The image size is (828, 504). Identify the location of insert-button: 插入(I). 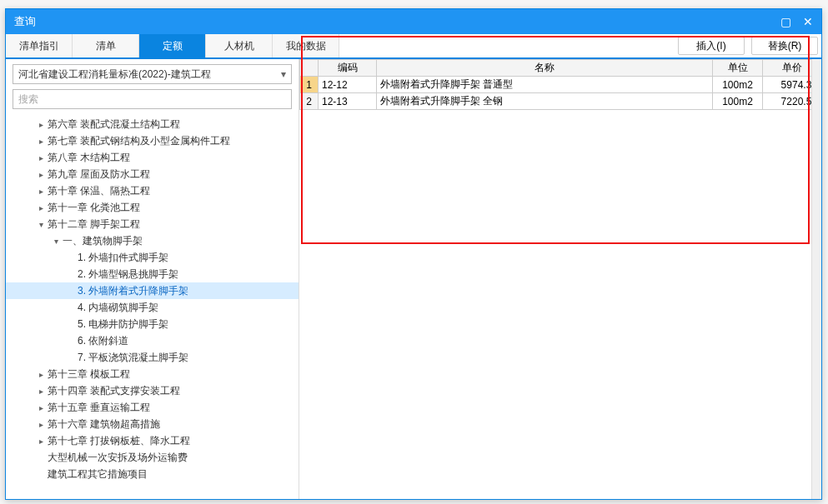
(711, 46).